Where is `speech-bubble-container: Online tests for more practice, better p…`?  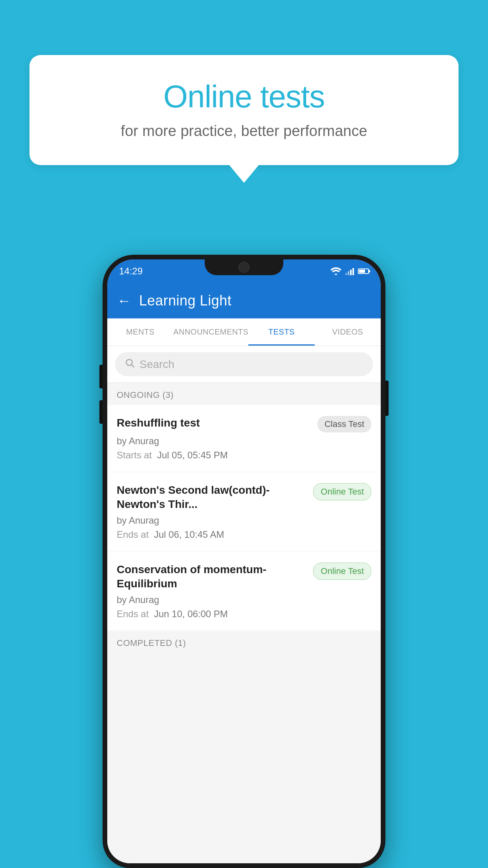
speech-bubble-container: Online tests for more practice, better p… is located at coordinates (244, 110).